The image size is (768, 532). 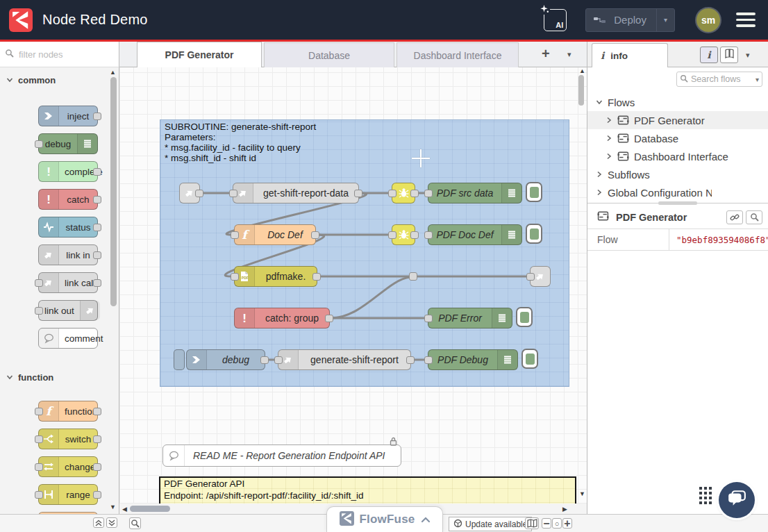 I want to click on sidebar-tab-info: i info, so click(x=630, y=56).